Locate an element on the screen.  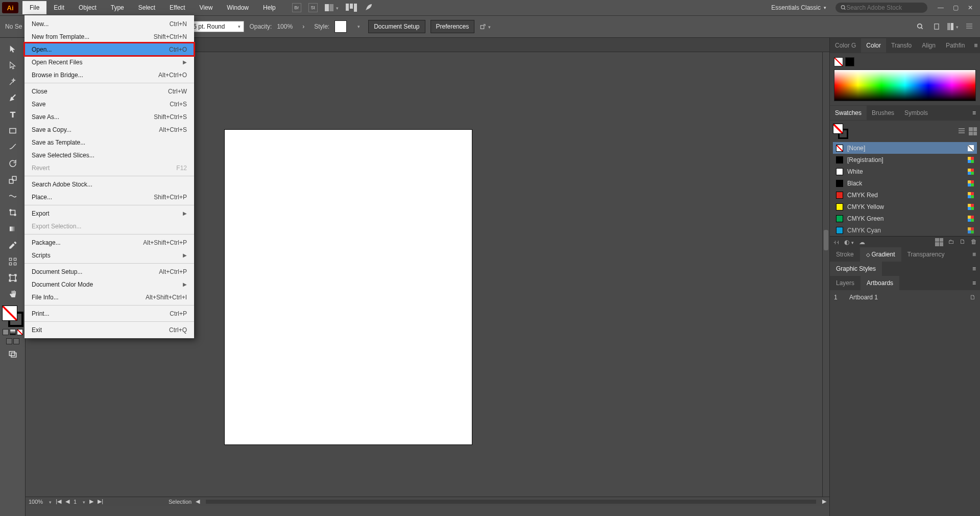
menu-item-open: Open...Ctrl+O is located at coordinates (109, 49).